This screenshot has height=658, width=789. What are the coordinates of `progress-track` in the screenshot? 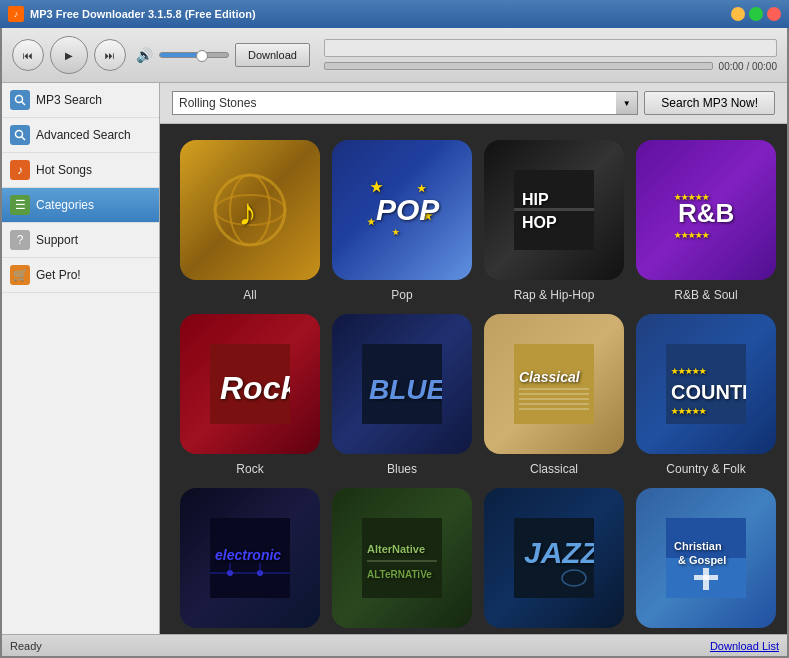 It's located at (518, 66).